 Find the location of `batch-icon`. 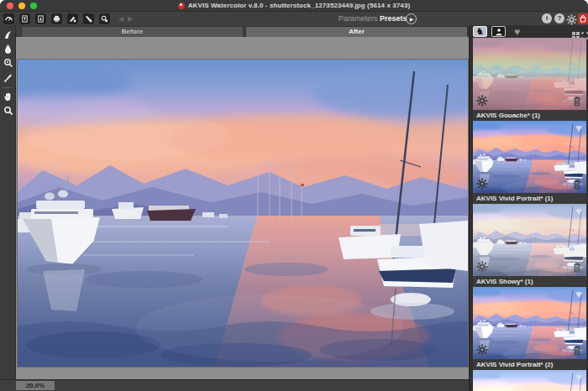

batch-icon is located at coordinates (104, 18).